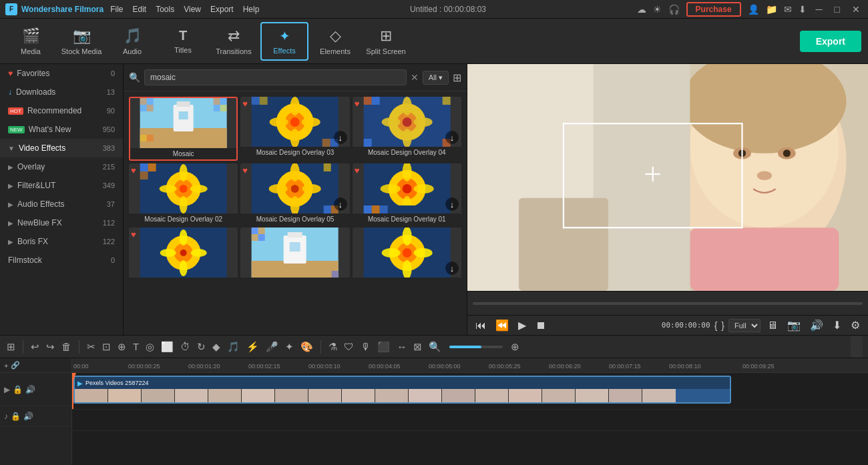 Image resolution: width=868 pixels, height=465 pixels. What do you see at coordinates (61, 223) in the screenshot?
I see `sidebar-item-newblue: ▶ NewBlue FX 112` at bounding box center [61, 223].